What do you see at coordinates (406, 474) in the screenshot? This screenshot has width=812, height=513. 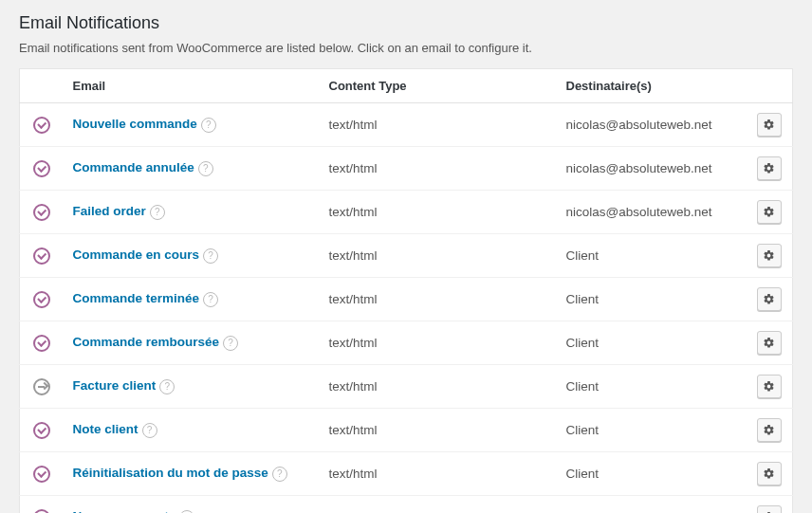 I see `table-row: Réinitialisation du mot de passe?text/ht…` at bounding box center [406, 474].